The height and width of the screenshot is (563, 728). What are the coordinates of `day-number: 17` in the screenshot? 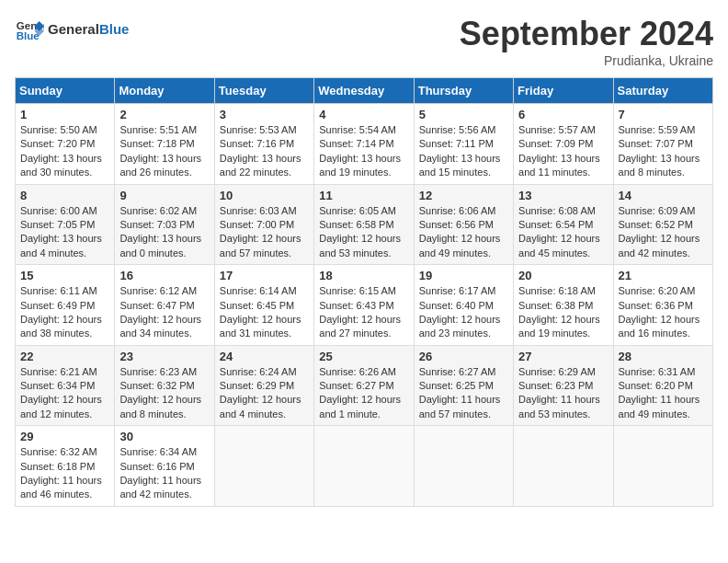 It's located at (265, 276).